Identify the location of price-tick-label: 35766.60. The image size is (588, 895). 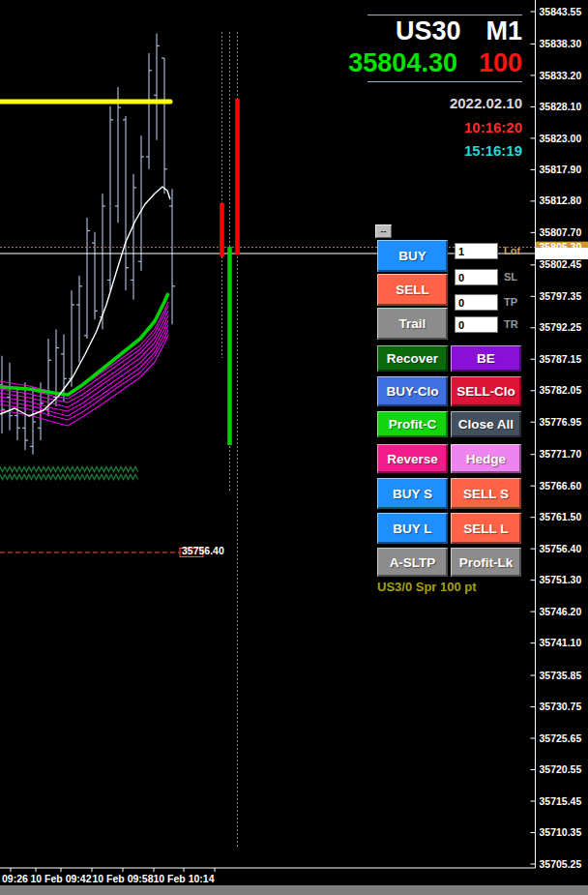
(561, 486).